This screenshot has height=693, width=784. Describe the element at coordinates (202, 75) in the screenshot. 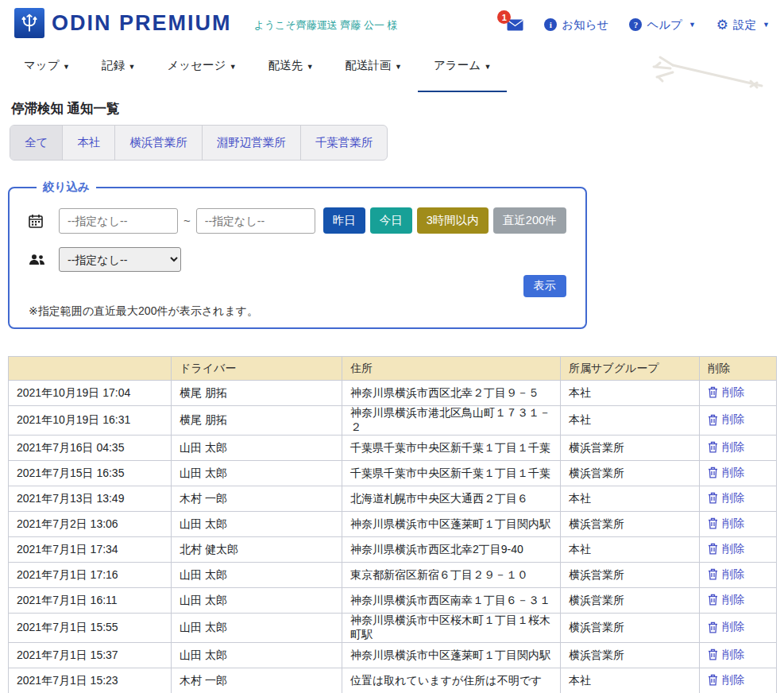

I see `nav-item-messages: メッセージ ▼` at that location.